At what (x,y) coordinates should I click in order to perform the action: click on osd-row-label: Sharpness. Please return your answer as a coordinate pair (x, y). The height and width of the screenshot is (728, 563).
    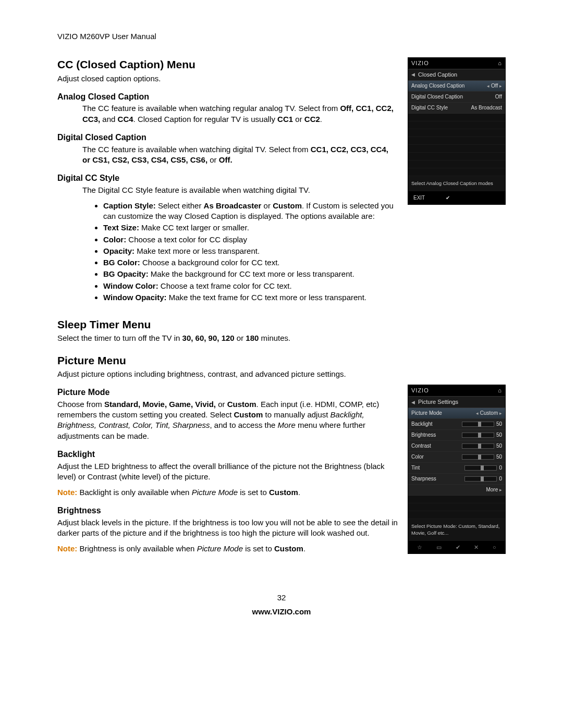
    Looking at the image, I should click on (424, 479).